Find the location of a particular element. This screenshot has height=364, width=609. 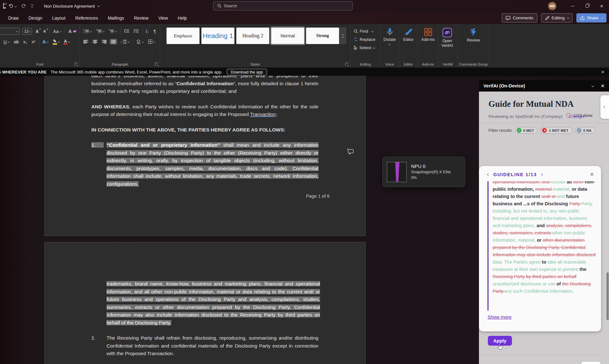

comments-button: Comments is located at coordinates (520, 18).